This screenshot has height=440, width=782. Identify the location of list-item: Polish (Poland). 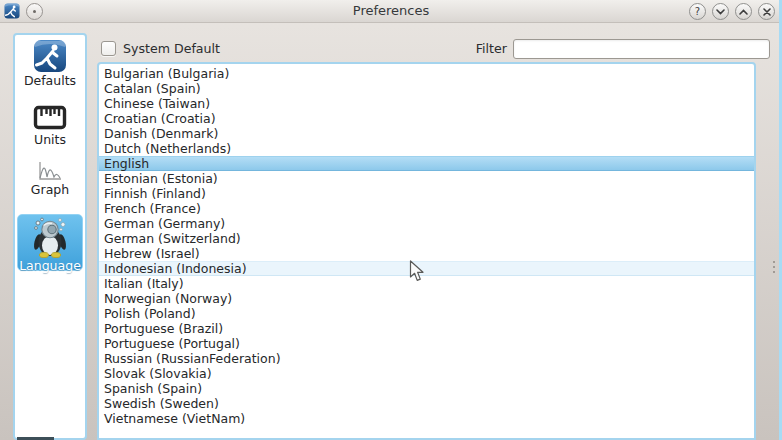
(426, 314).